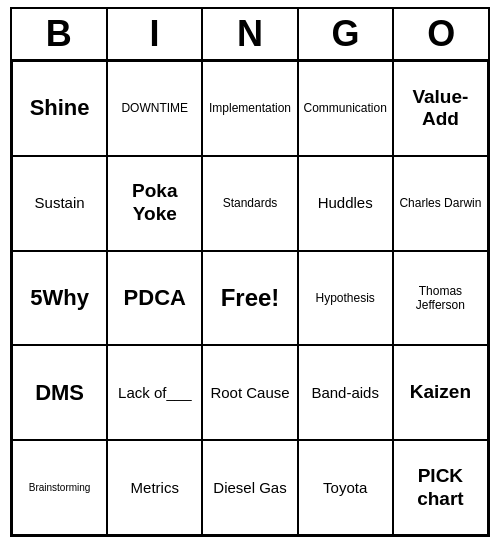  I want to click on header-letter-n: N, so click(251, 34).